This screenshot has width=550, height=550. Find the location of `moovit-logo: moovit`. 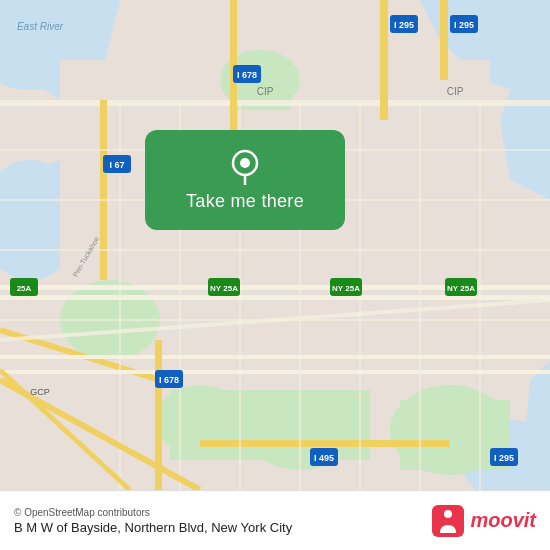

moovit-logo: moovit is located at coordinates (484, 521).